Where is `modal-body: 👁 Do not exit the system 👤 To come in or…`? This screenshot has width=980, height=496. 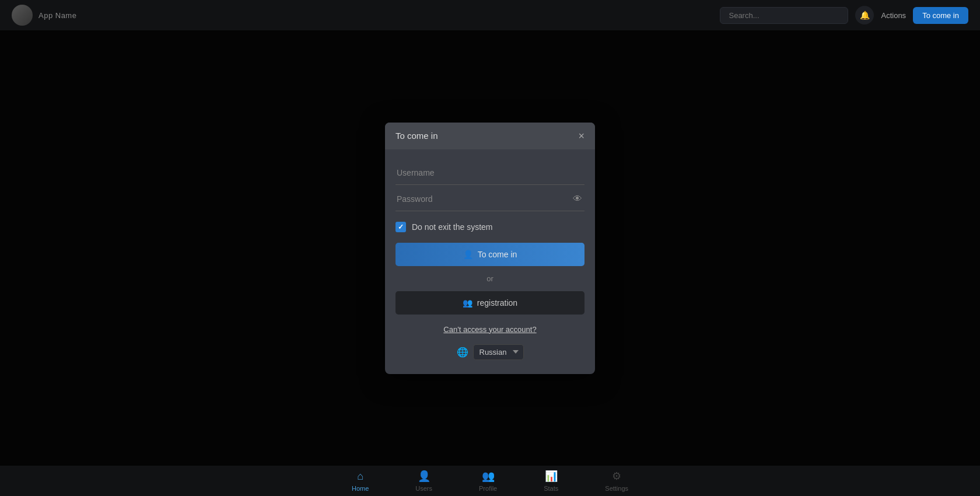 modal-body: 👁 Do not exit the system 👤 To come in or… is located at coordinates (490, 261).